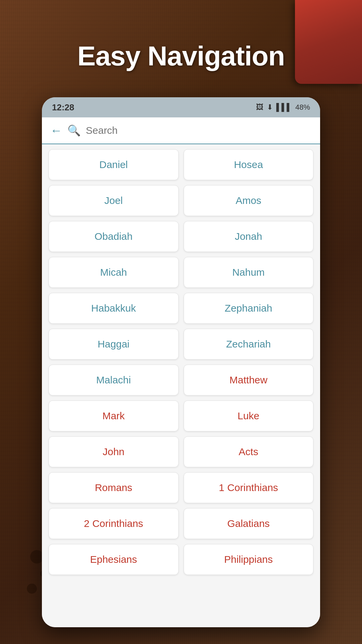  I want to click on book-btn-matthew: Matthew, so click(249, 380).